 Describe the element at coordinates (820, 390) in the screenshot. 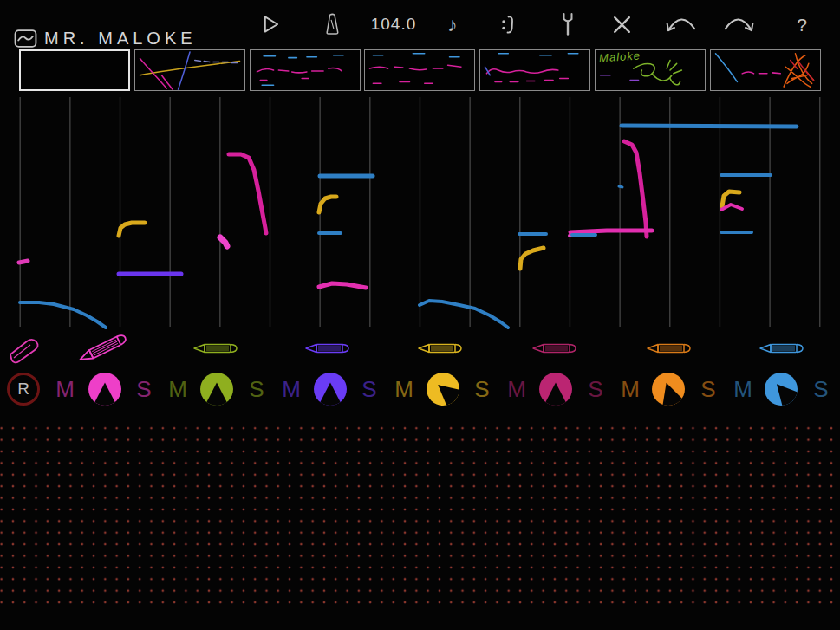

I see `track-blue-solo-button: S` at that location.